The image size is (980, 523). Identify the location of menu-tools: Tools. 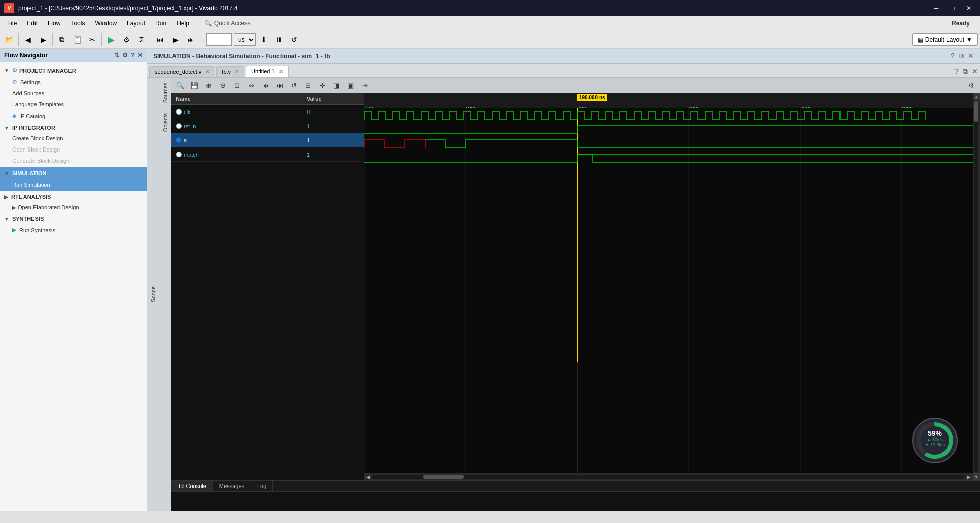
(78, 23).